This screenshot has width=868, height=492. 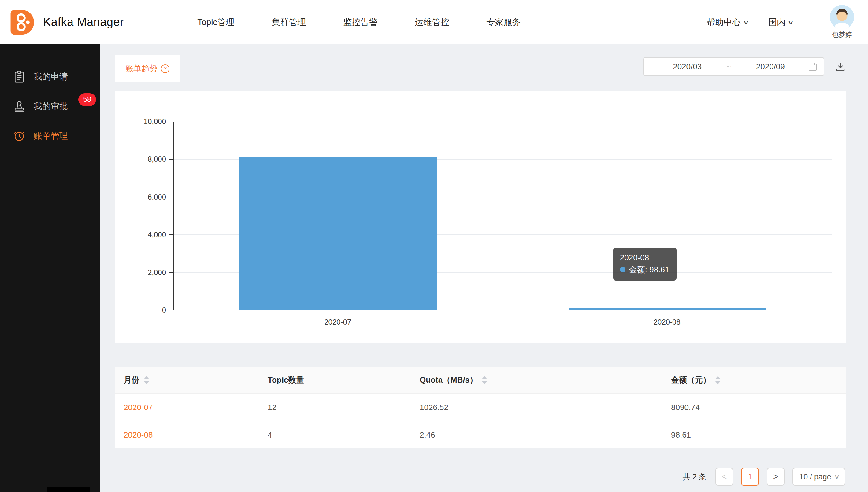 I want to click on x-tick-label: 2020-08, so click(x=667, y=322).